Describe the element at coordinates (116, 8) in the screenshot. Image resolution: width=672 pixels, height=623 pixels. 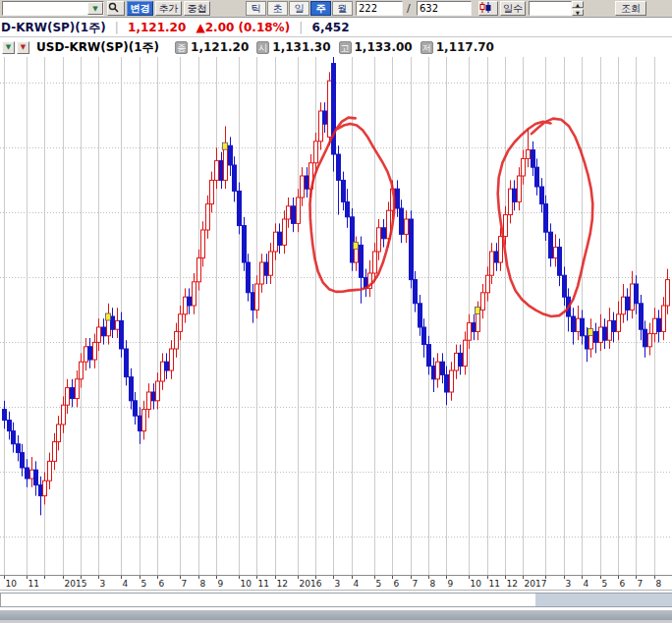
I see `search-button` at that location.